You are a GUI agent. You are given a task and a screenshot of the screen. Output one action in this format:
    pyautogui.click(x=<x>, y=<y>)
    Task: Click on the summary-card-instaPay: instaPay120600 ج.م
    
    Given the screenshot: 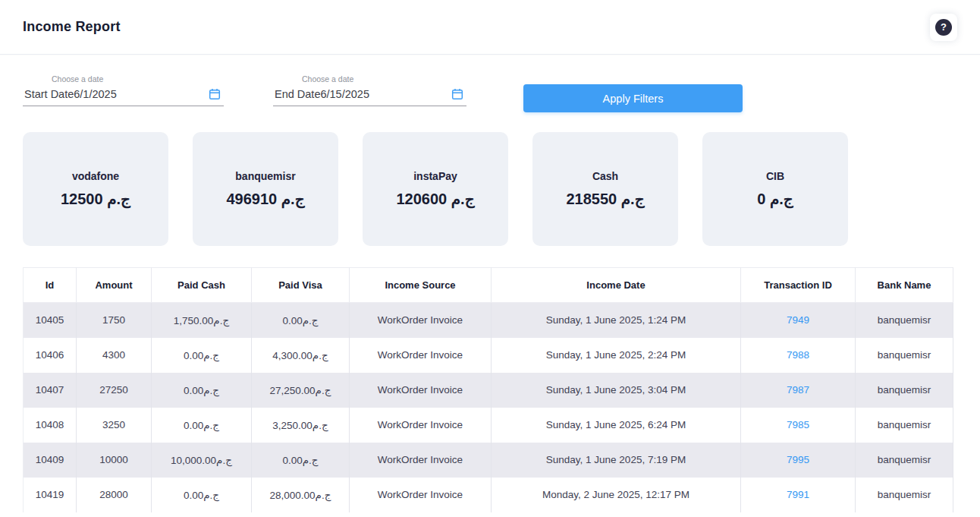 What is the action you would take?
    pyautogui.click(x=435, y=189)
    